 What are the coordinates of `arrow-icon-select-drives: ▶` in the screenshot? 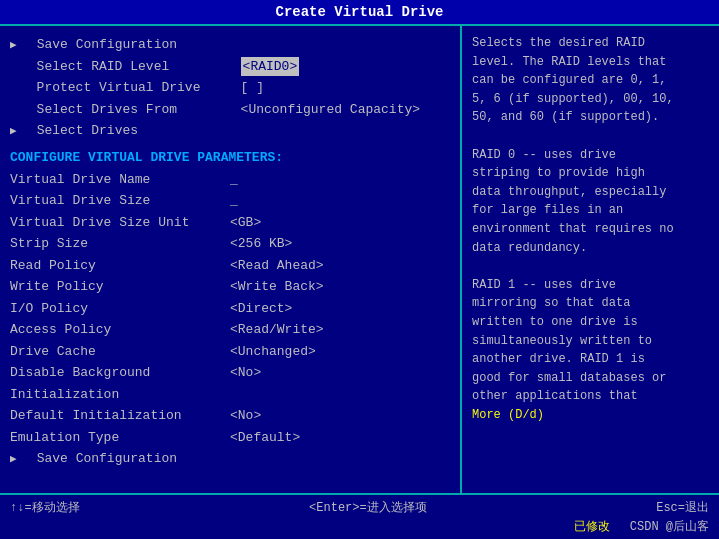 It's located at (14, 132).